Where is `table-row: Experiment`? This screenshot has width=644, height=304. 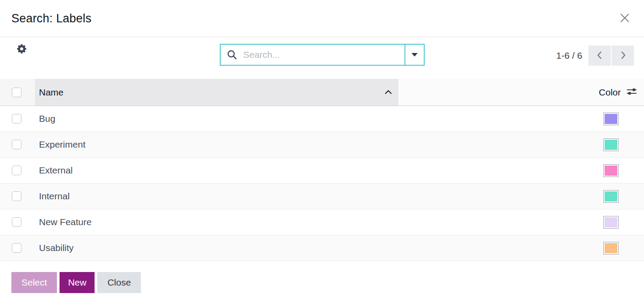 table-row: Experiment is located at coordinates (322, 145).